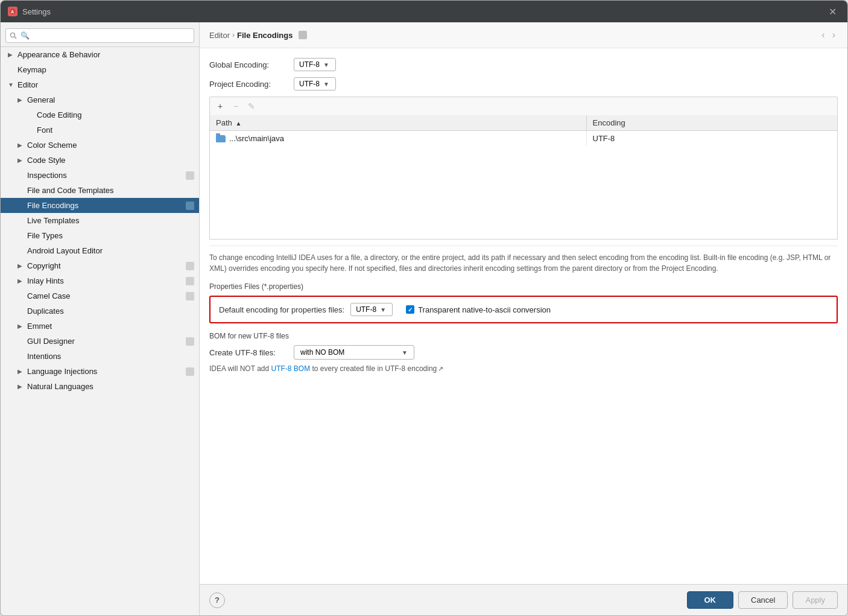 The image size is (848, 616). I want to click on encoding-table-body: ...\src\main\java UTF-8, so click(524, 139).